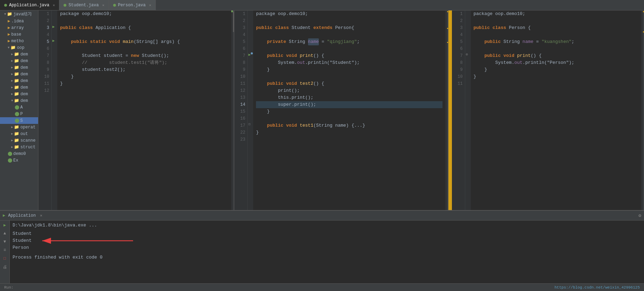 The height and width of the screenshot is (291, 644). What do you see at coordinates (116, 42) in the screenshot?
I see `app-l5-t3: void` at bounding box center [116, 42].